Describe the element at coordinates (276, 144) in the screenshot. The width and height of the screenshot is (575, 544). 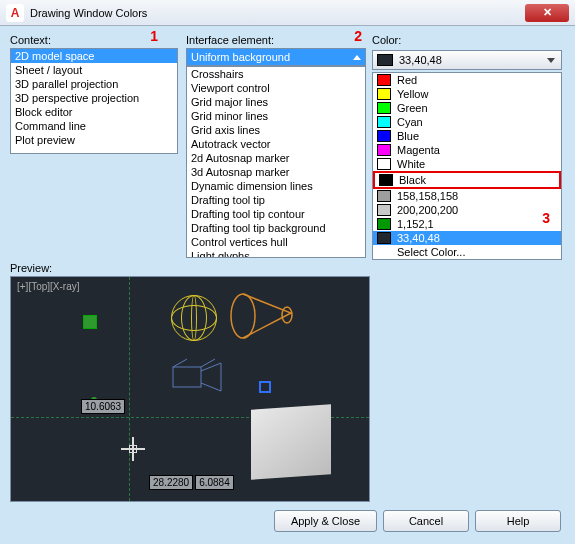
I see `iface-item: Autotrack vector` at that location.